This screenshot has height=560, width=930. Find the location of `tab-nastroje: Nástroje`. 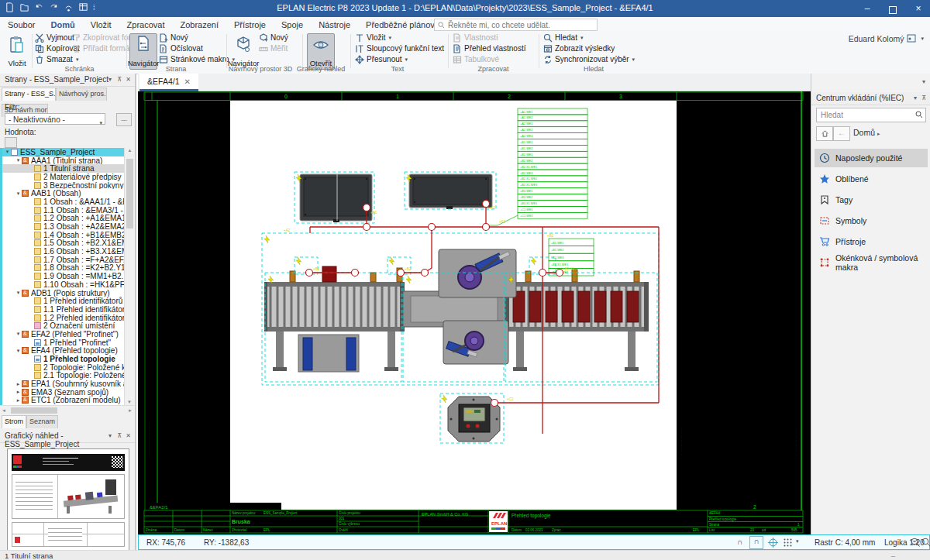

tab-nastroje: Nástroje is located at coordinates (335, 25).